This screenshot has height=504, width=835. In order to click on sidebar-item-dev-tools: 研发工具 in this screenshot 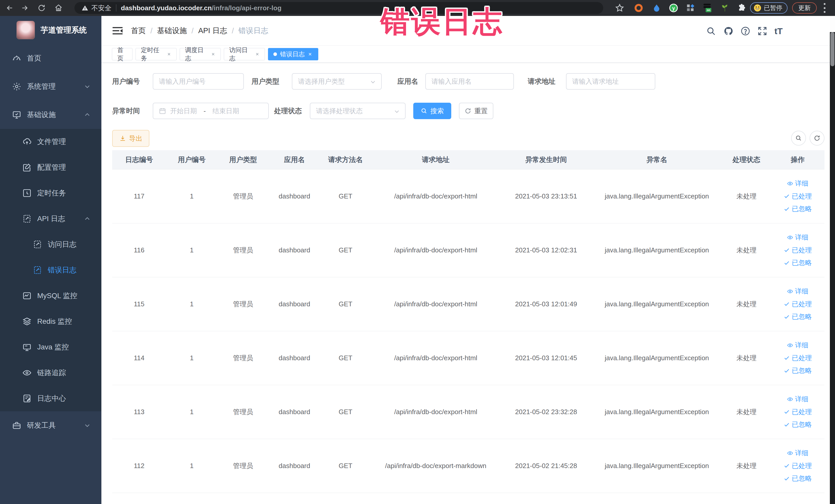, I will do `click(51, 426)`.